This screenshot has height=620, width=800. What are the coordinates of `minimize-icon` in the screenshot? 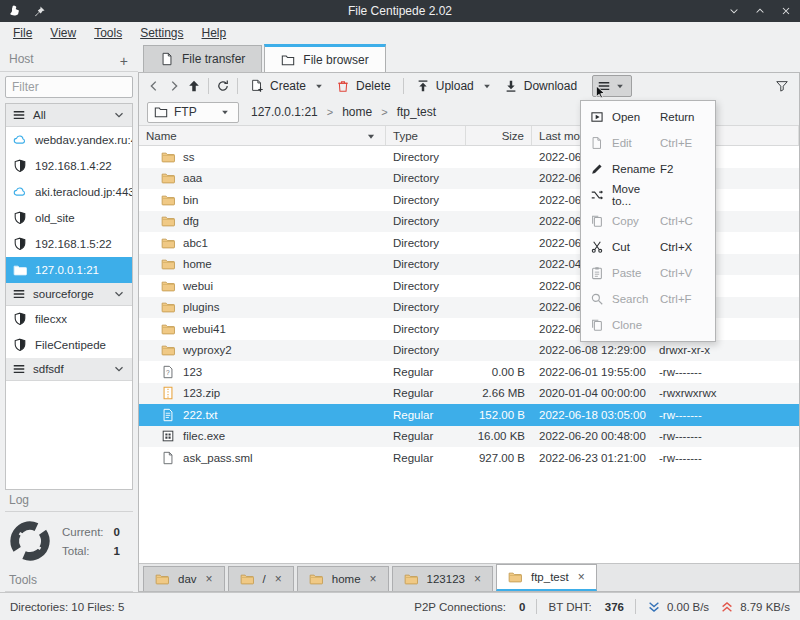 It's located at (734, 11).